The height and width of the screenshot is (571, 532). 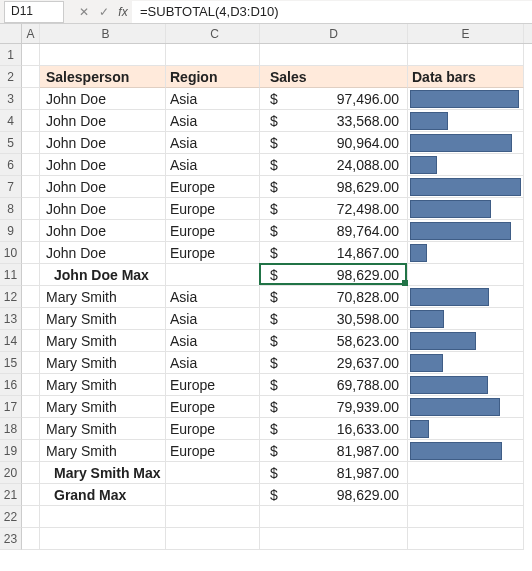 I want to click on col-header-b: B, so click(x=103, y=34).